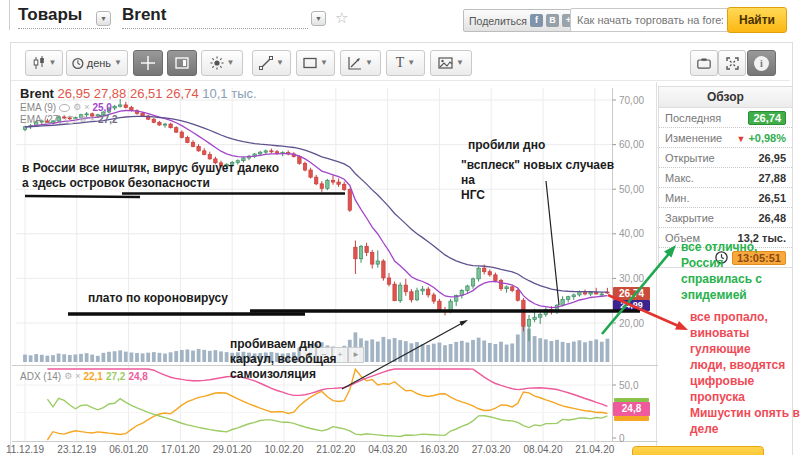 The width and height of the screenshot is (800, 455). I want to click on interval-label: день, so click(99, 63).